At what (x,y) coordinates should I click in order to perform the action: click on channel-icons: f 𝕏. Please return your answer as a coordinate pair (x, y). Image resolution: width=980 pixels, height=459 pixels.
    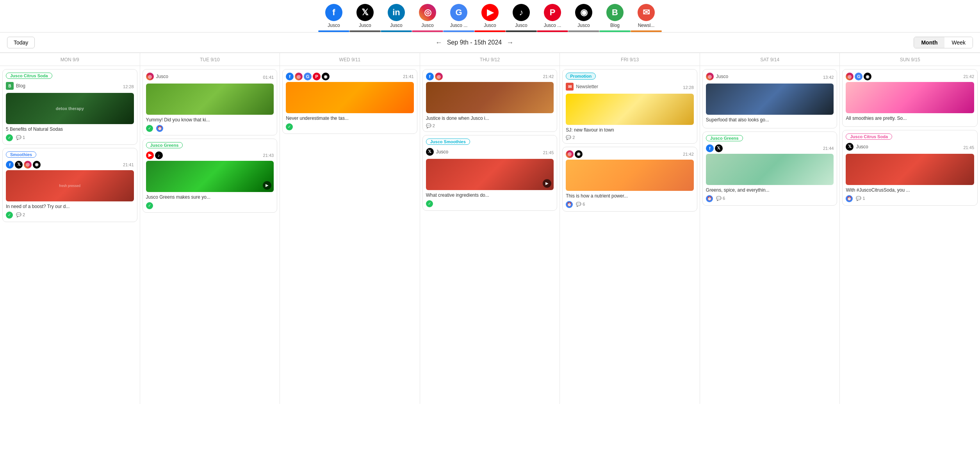
    Looking at the image, I should click on (715, 148).